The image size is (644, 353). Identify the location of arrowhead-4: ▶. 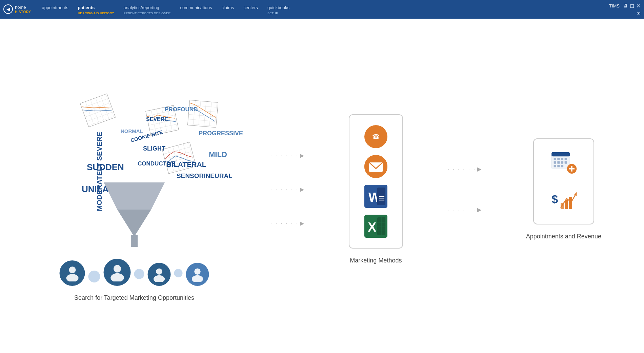
(479, 169).